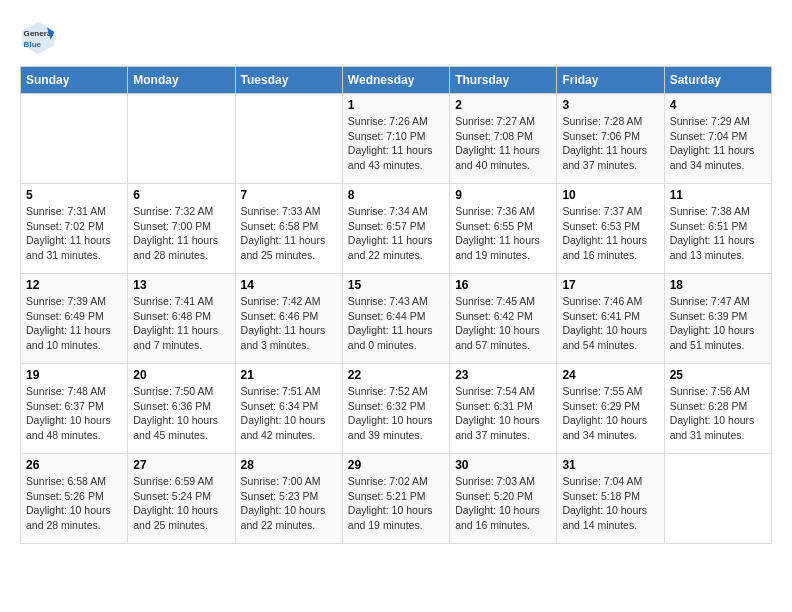  What do you see at coordinates (503, 375) in the screenshot?
I see `day-number: 23` at bounding box center [503, 375].